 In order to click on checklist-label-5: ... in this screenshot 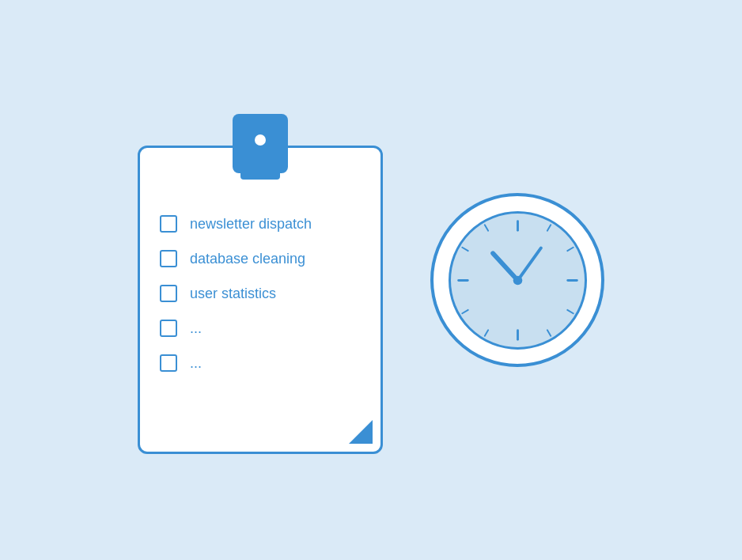, I will do `click(196, 364)`.